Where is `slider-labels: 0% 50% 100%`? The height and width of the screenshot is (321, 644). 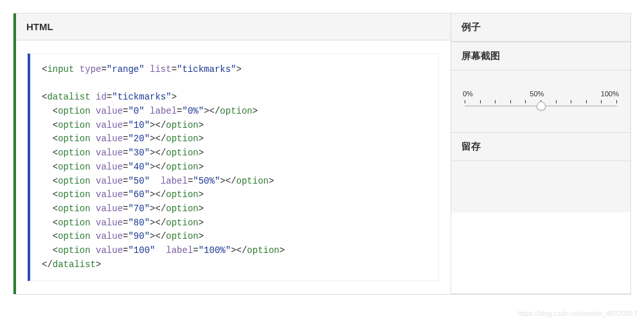
slider-labels: 0% 50% 100% is located at coordinates (541, 94).